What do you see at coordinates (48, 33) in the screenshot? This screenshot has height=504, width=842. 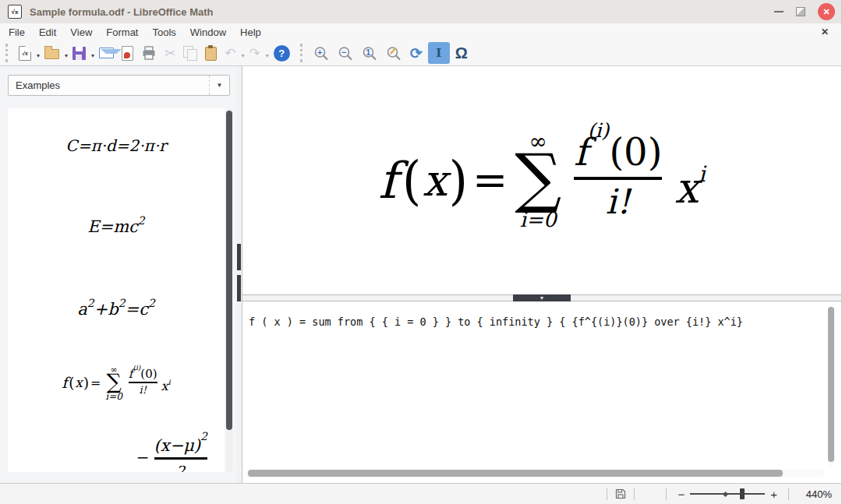 I see `menu-edit: Edit` at bounding box center [48, 33].